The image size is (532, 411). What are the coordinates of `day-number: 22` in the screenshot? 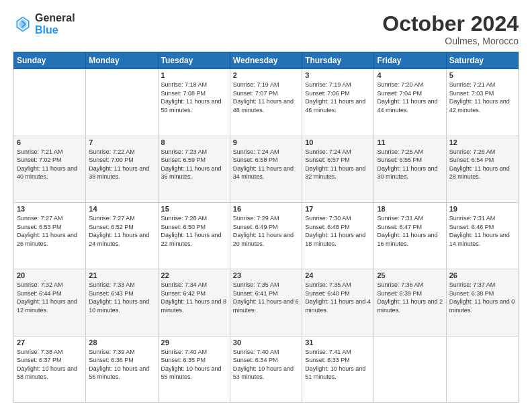 It's located at (194, 275).